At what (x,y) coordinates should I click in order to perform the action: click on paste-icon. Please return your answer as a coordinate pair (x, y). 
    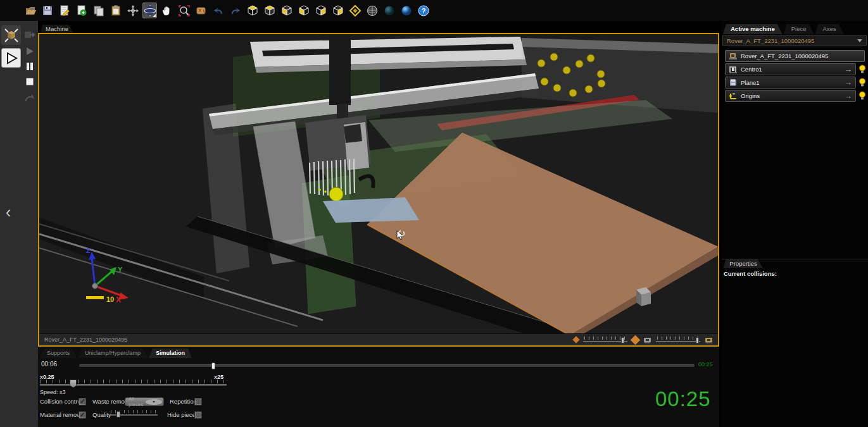
    Looking at the image, I should click on (115, 10).